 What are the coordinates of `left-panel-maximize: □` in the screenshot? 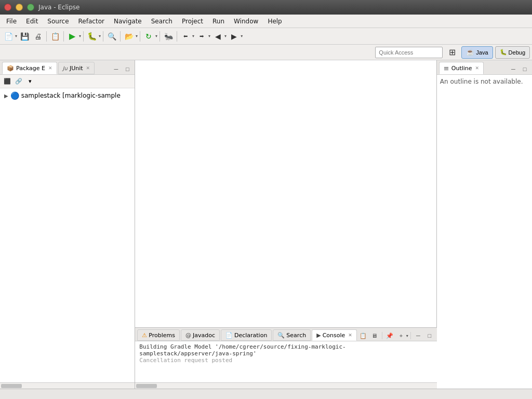 It's located at (127, 69).